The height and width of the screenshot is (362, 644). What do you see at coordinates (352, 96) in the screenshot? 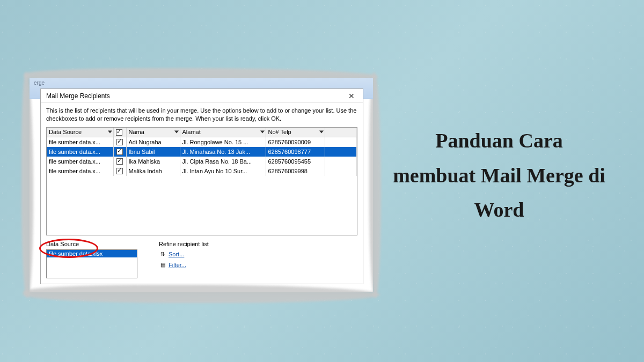
I see `close-button: ✕` at bounding box center [352, 96].